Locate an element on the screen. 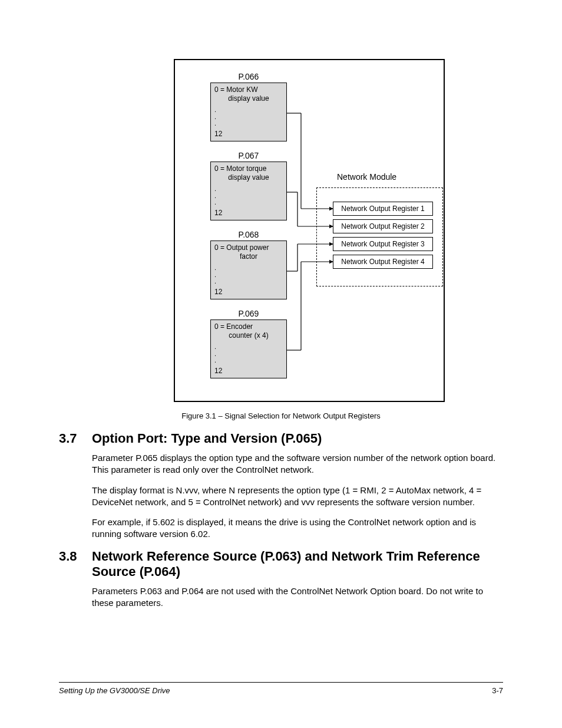 This screenshot has height=728, width=562. register-3: Network Output Register 3 is located at coordinates (383, 244).